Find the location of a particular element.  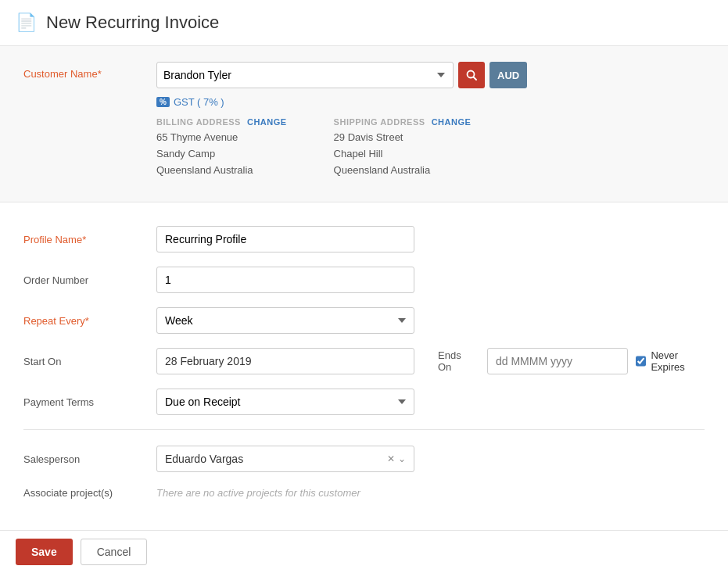

ends-on-label: Ends On is located at coordinates (455, 361).